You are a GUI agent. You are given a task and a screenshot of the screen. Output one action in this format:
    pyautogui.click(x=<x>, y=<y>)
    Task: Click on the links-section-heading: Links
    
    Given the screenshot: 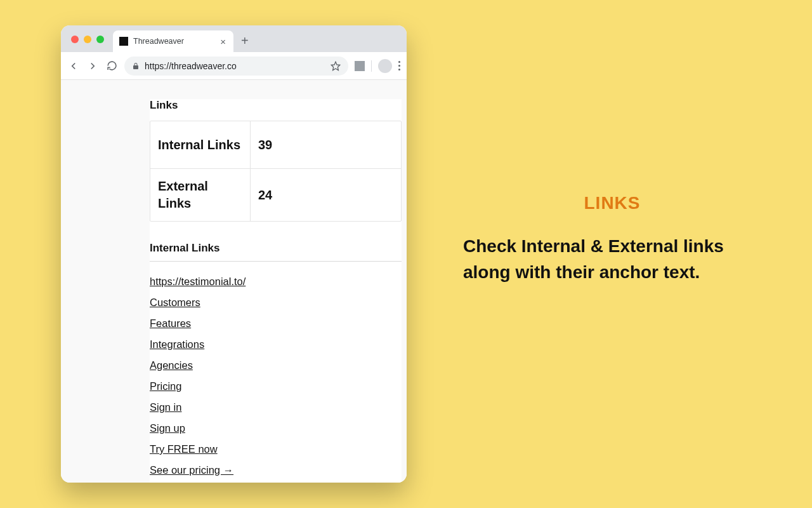 What is the action you would take?
    pyautogui.click(x=275, y=105)
    